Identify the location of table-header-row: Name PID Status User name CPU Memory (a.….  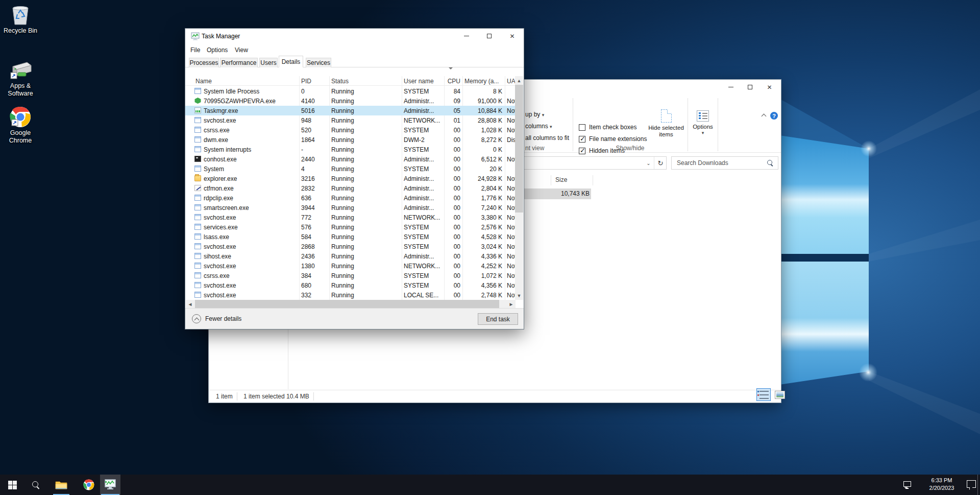
(350, 81).